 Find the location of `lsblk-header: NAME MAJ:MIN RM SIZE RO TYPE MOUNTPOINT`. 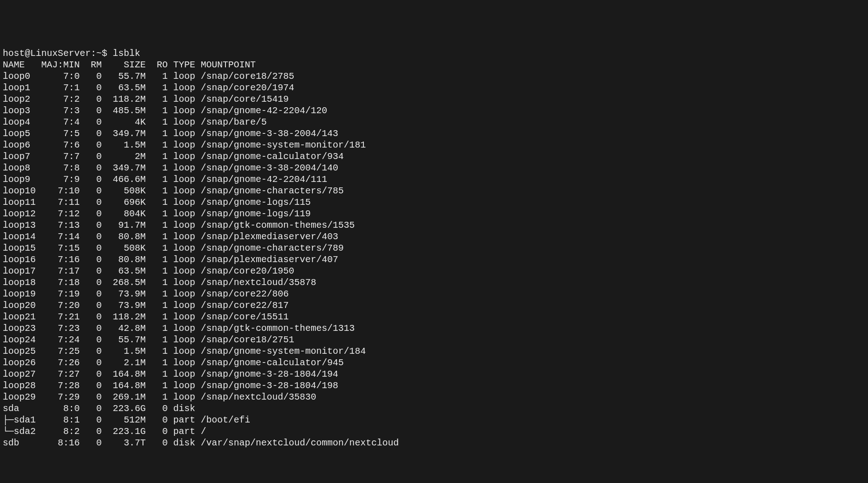

lsblk-header: NAME MAJ:MIN RM SIZE RO TYPE MOUNTPOINT is located at coordinates (129, 65).